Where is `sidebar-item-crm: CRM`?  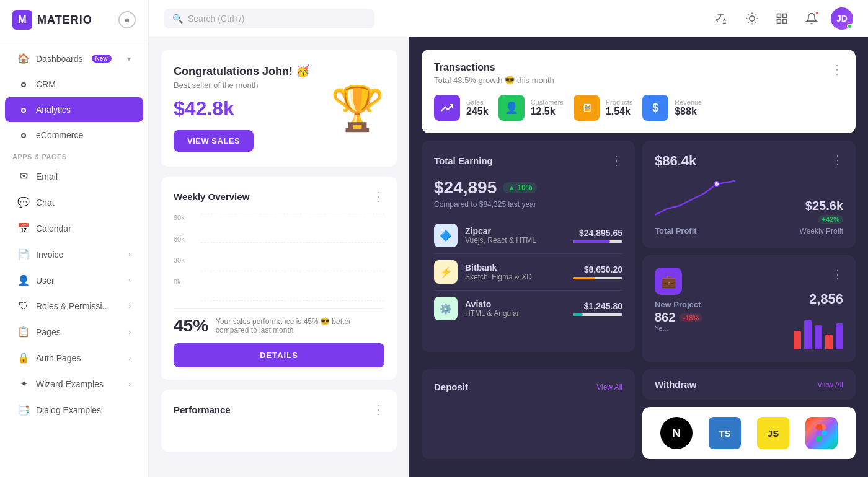
sidebar-item-crm: CRM is located at coordinates (74, 84).